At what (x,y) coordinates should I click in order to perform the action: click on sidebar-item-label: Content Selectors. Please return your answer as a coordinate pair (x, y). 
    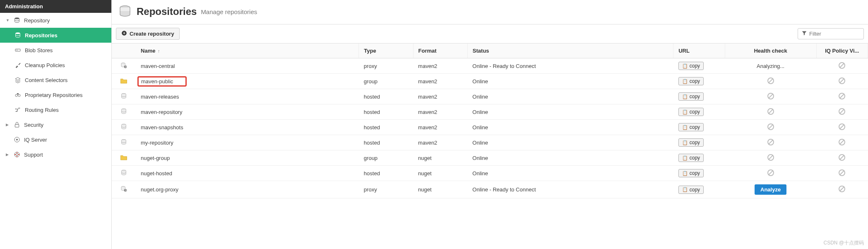
    Looking at the image, I should click on (46, 80).